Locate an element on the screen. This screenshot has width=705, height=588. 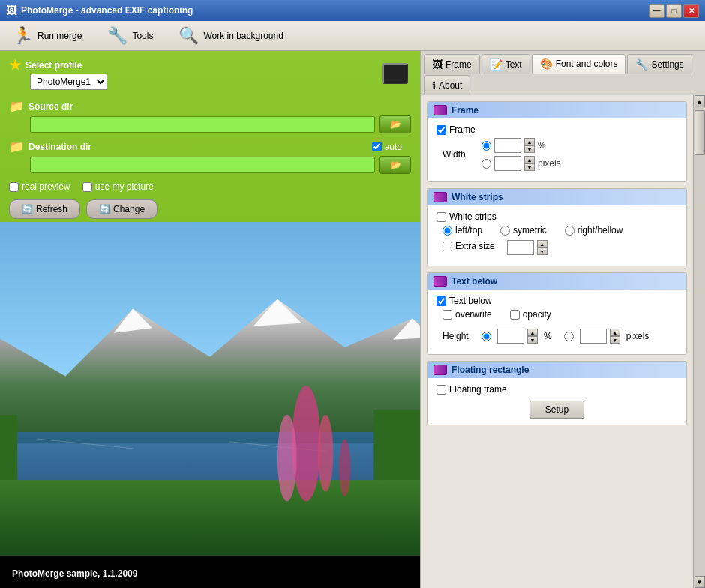
white-strips-header: White strips is located at coordinates (556, 197).